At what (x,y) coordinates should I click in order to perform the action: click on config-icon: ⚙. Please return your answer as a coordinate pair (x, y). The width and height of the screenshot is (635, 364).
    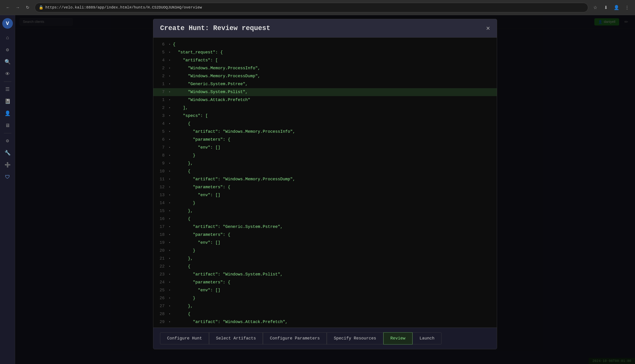
    Looking at the image, I should click on (8, 141).